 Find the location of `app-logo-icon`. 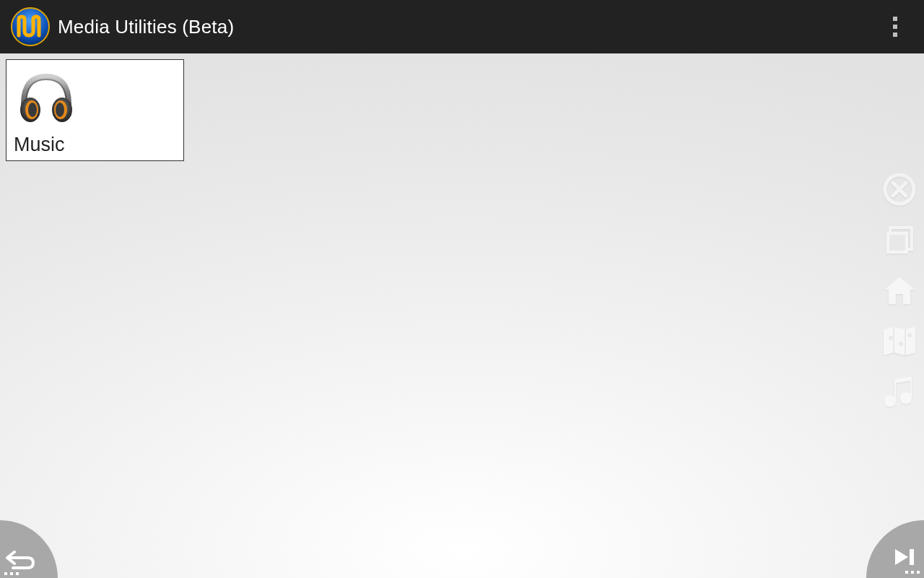

app-logo-icon is located at coordinates (30, 27).